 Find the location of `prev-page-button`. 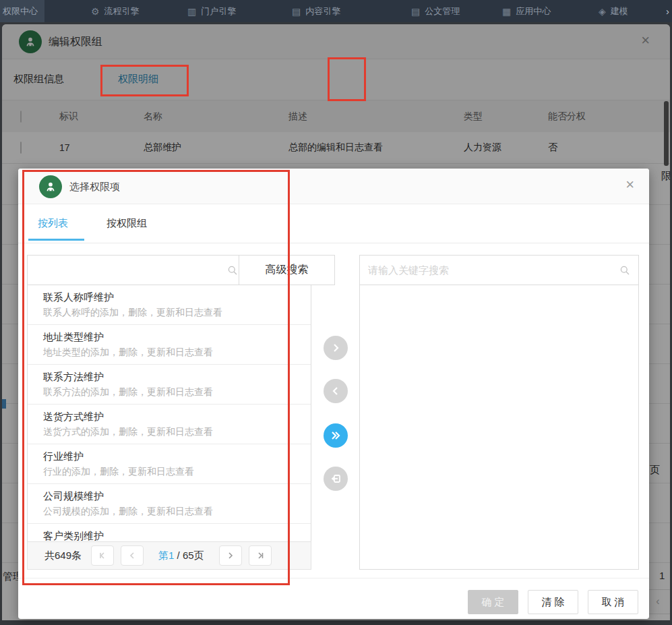

prev-page-button is located at coordinates (132, 556).